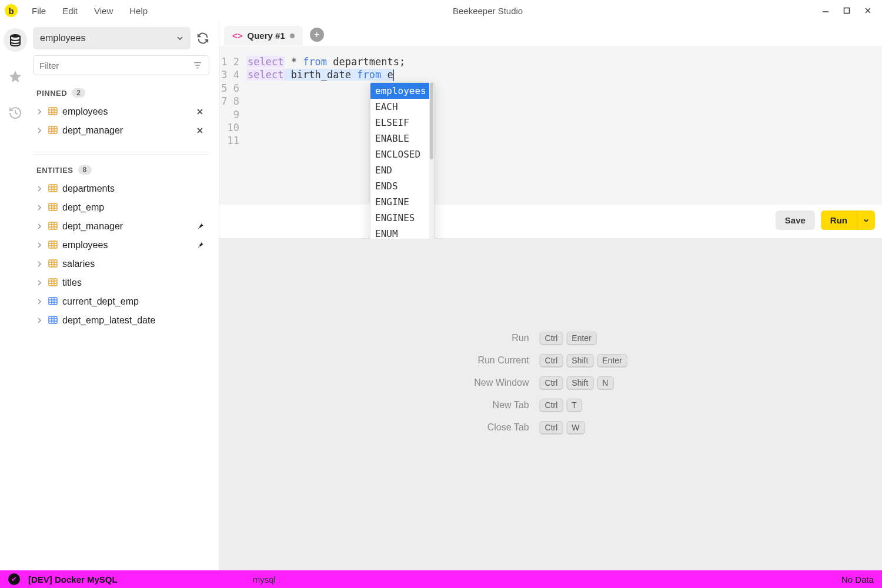 The image size is (882, 588). I want to click on key-badge: Shift, so click(580, 383).